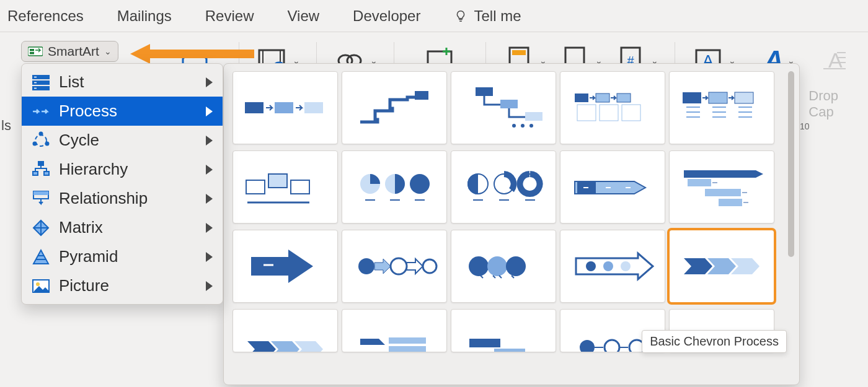 The height and width of the screenshot is (387, 868). I want to click on process-thumb-basic-chevron, so click(722, 266).